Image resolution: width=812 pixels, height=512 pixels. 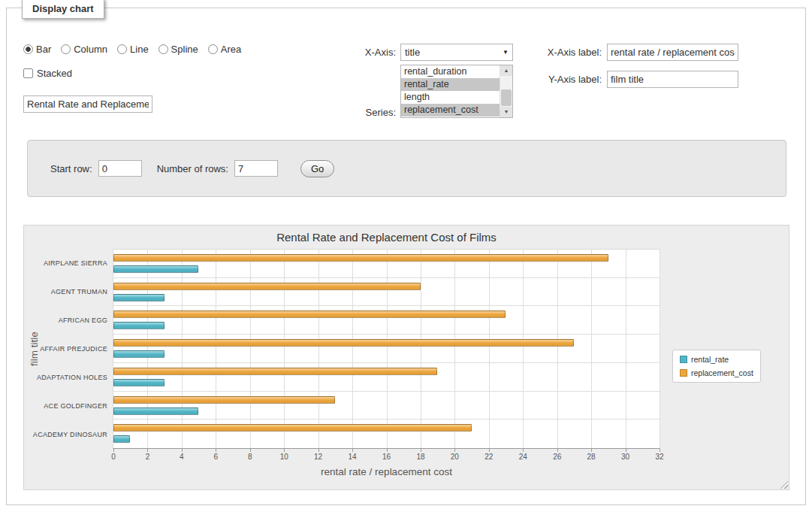 I want to click on x-tick-label: 6, so click(x=216, y=457).